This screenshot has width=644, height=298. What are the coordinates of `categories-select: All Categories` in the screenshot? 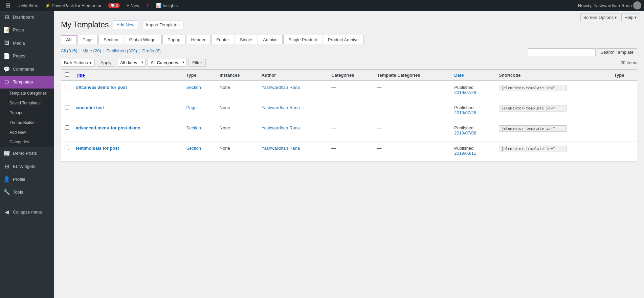 It's located at (167, 63).